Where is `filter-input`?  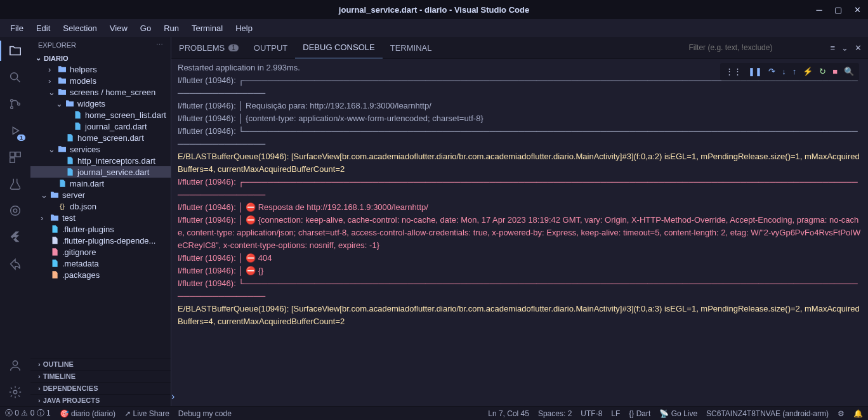 filter-input is located at coordinates (754, 48).